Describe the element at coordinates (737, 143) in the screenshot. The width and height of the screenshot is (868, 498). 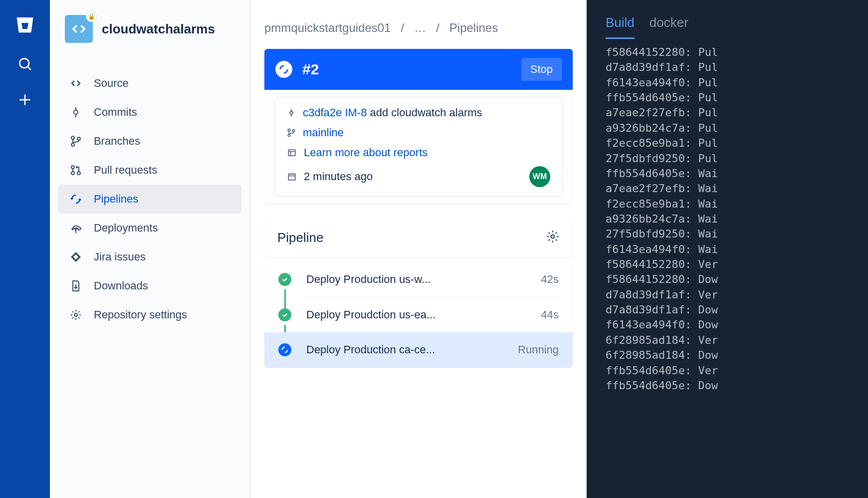
I see `terminal-line: f2ecc85e9ba1: Pul` at that location.